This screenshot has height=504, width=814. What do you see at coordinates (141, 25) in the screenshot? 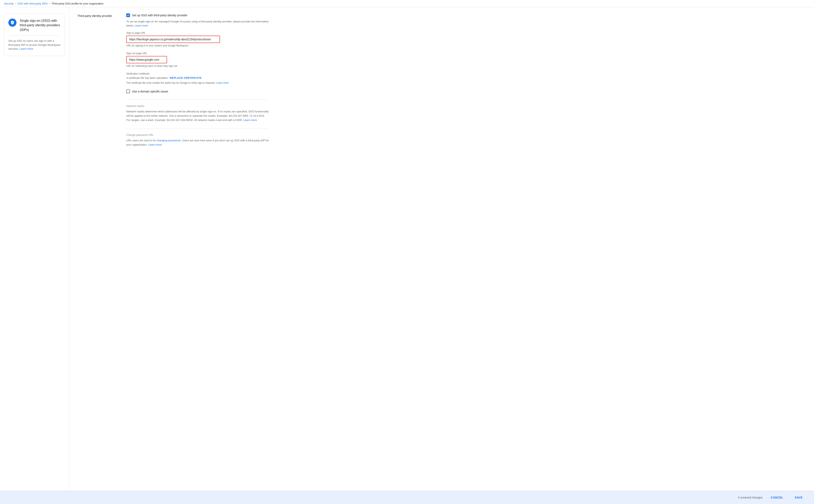
I see `sso-learn-more-link: Learn more` at bounding box center [141, 25].